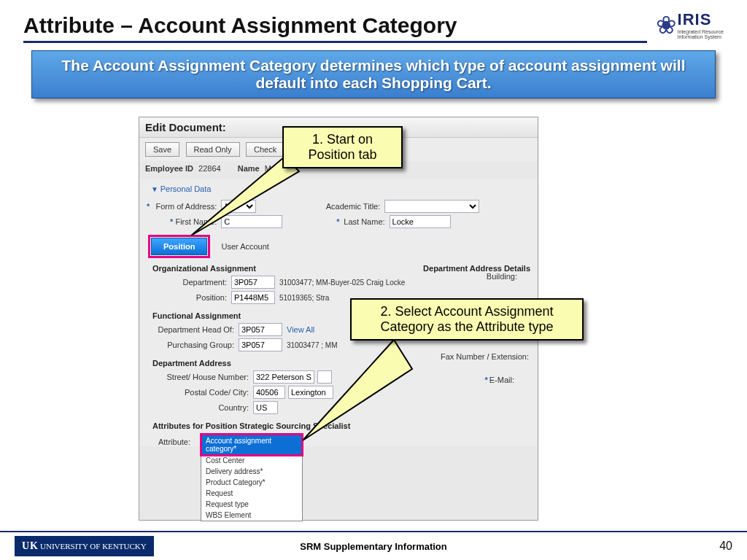  What do you see at coordinates (363, 222) in the screenshot?
I see `last-name-label: Last Name:` at bounding box center [363, 222].